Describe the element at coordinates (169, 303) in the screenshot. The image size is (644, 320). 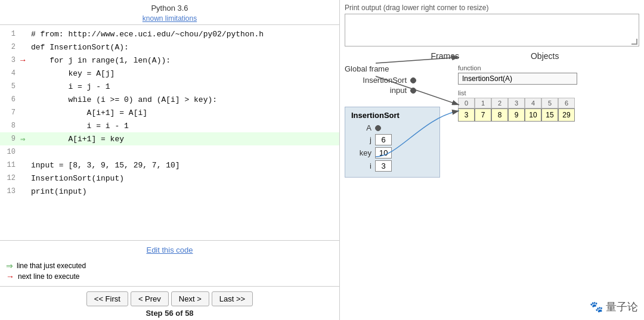
I see `nav-area: << First < Prev Next > Last >> Step 56 o…` at that location.